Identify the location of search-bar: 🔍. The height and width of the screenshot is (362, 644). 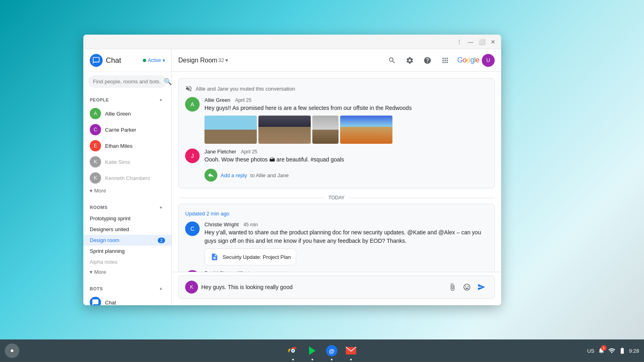
(127, 81).